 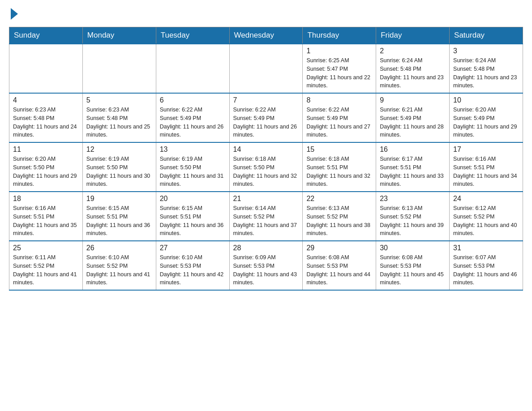 What do you see at coordinates (266, 221) in the screenshot?
I see `day-info: Sunrise: 6:14 AMSunset: 5:52 PMDaylight:…` at bounding box center [266, 221].